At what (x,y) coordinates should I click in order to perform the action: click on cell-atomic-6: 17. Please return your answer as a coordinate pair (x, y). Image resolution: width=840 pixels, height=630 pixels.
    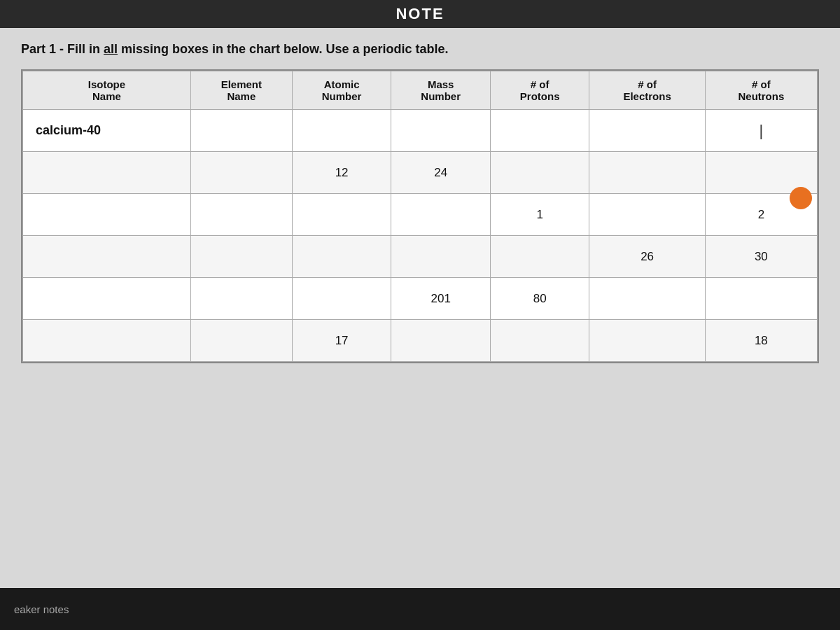
    Looking at the image, I should click on (342, 341).